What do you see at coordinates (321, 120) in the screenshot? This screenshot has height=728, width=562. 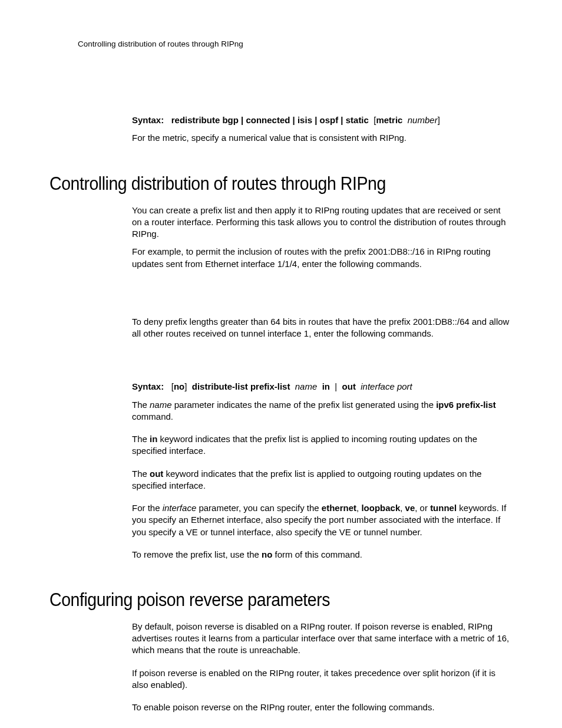 I see `syntax-redistribute: Syntax: redistribute bgp | connected | i…` at bounding box center [321, 120].